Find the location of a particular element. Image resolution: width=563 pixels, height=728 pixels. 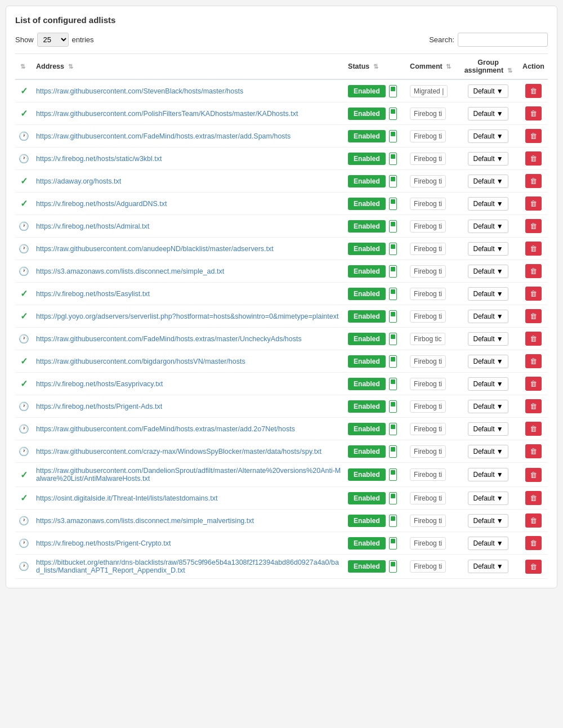

row-address: https://v.firebog.net/hosts/Admiral.txt is located at coordinates (189, 226).